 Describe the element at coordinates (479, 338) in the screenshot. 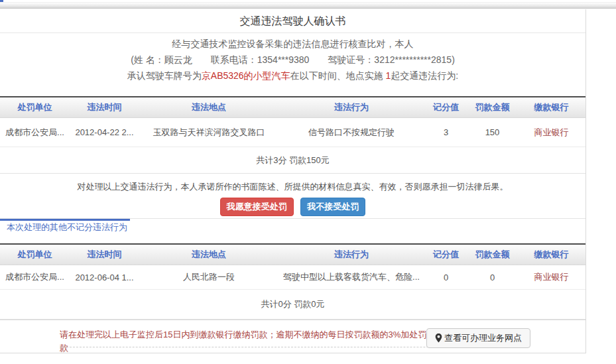

I see `view-service-outlets-button: 查看可办理业务网点` at that location.